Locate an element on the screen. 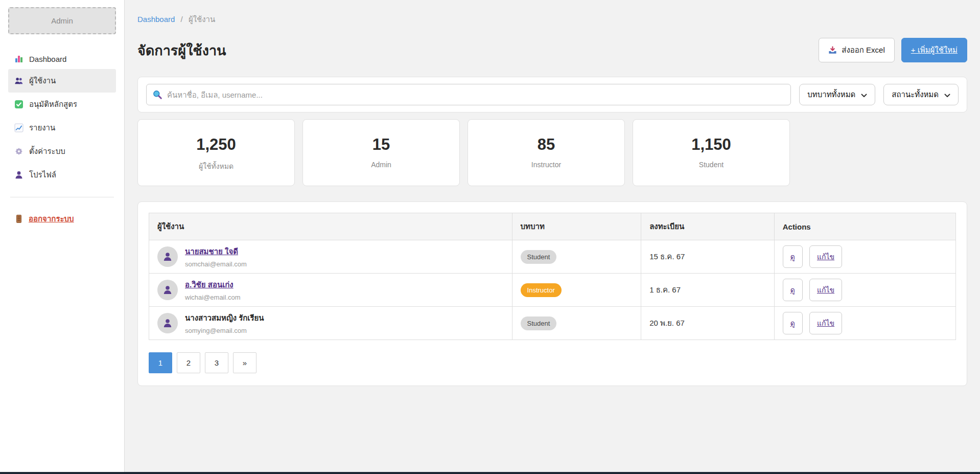 The image size is (980, 474). sidebar-item-label: โปรไฟล์ is located at coordinates (43, 175).